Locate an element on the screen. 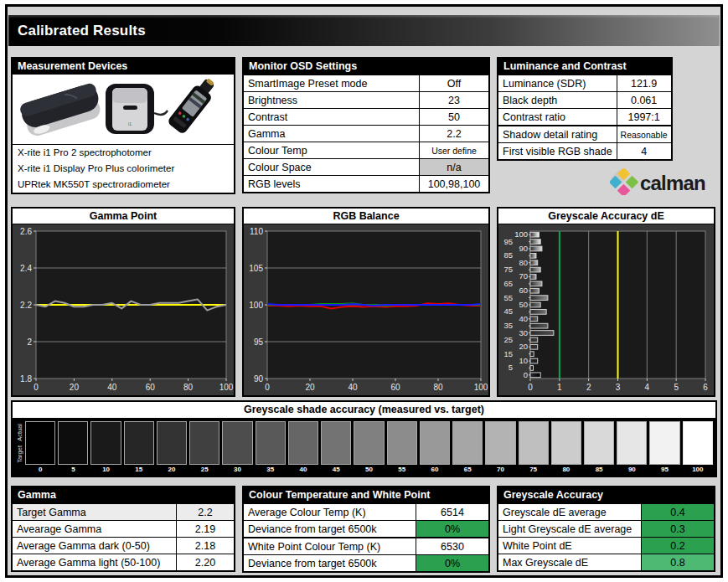 This screenshot has height=582, width=728. svg-text: 100 is located at coordinates (481, 387).